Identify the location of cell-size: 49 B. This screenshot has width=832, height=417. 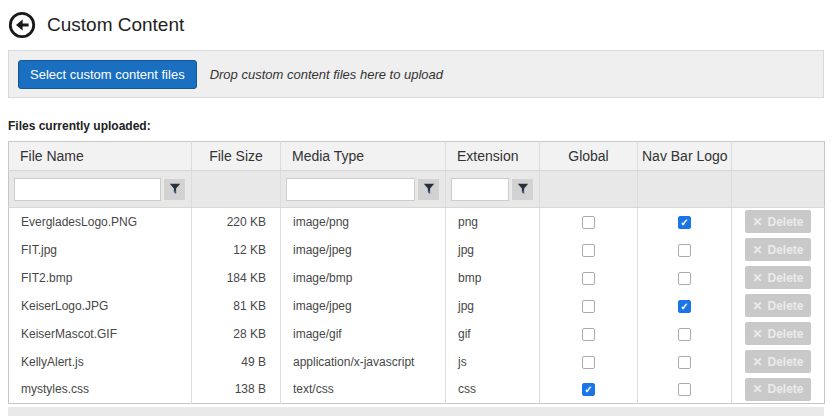
(236, 362).